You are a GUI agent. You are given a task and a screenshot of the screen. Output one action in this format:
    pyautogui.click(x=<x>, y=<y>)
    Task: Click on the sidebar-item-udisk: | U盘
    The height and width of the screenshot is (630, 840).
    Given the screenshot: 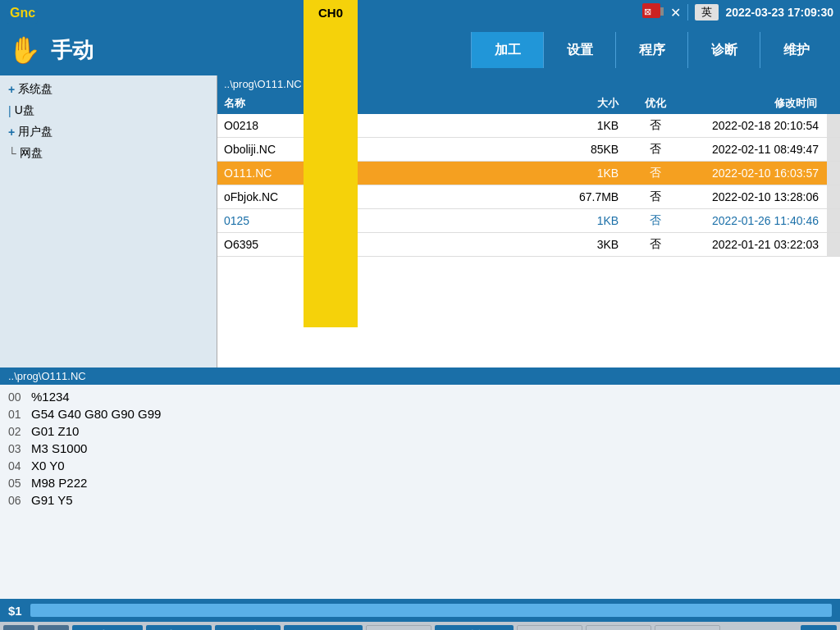 What is the action you would take?
    pyautogui.click(x=108, y=111)
    